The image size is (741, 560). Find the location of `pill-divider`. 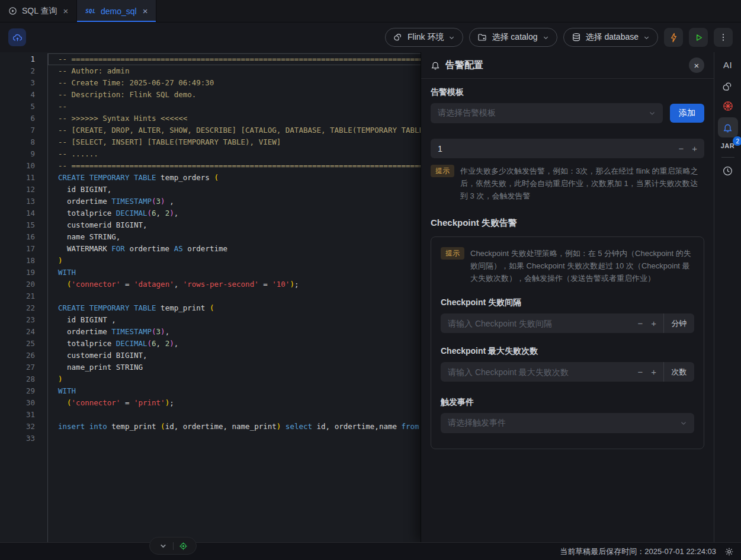

pill-divider is located at coordinates (173, 546).